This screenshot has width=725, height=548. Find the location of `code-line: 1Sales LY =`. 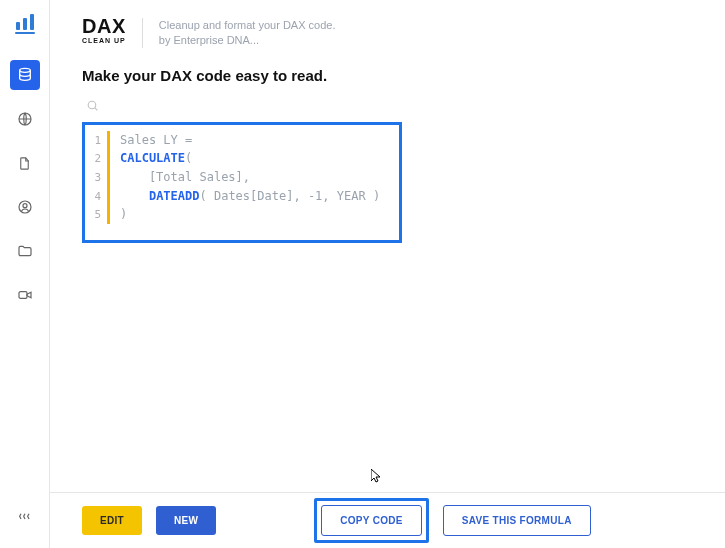

code-line: 1Sales LY = is located at coordinates (241, 140).